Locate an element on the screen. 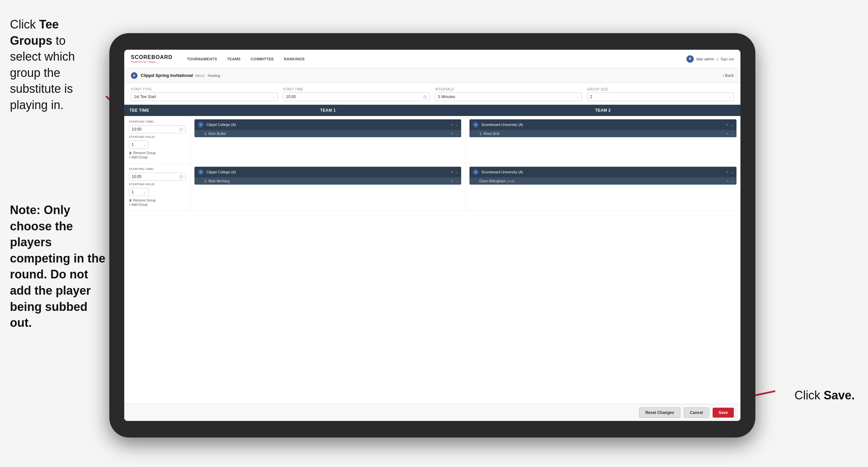 Image resolution: width=868 pixels, height=467 pixels. nav-tournaments: TOURNAMENTS is located at coordinates (202, 59).